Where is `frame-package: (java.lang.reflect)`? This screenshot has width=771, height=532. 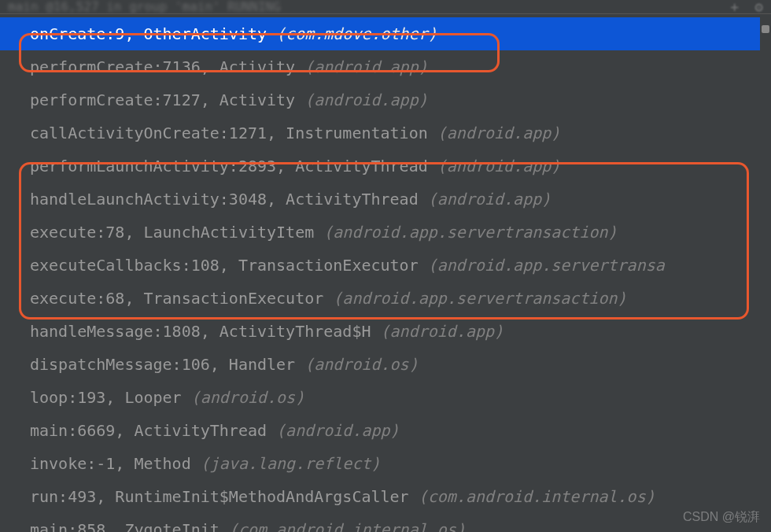
frame-package: (java.lang.reflect) is located at coordinates (291, 464).